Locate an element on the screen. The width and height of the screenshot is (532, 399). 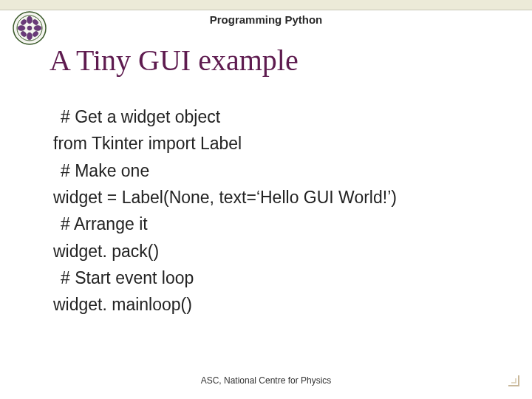
header-title: Programming Python is located at coordinates (266, 19).